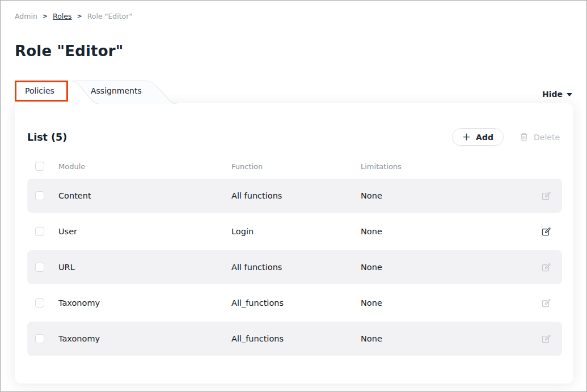 Image resolution: width=587 pixels, height=392 pixels. Describe the element at coordinates (43, 166) in the screenshot. I see `select-all-cell` at that location.